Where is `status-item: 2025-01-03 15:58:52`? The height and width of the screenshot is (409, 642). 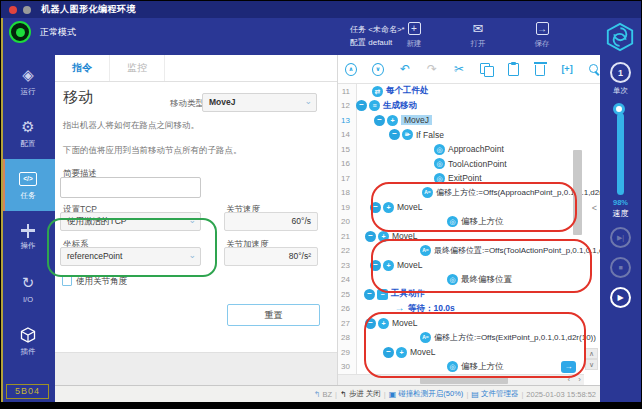
status-item: 2025-01-03 15:58:52 is located at coordinates (561, 394).